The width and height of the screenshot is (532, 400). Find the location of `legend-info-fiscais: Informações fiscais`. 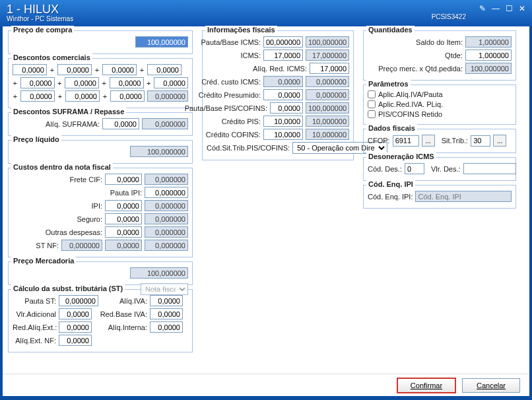

legend-info-fiscais: Informações fiscais is located at coordinates (242, 30).